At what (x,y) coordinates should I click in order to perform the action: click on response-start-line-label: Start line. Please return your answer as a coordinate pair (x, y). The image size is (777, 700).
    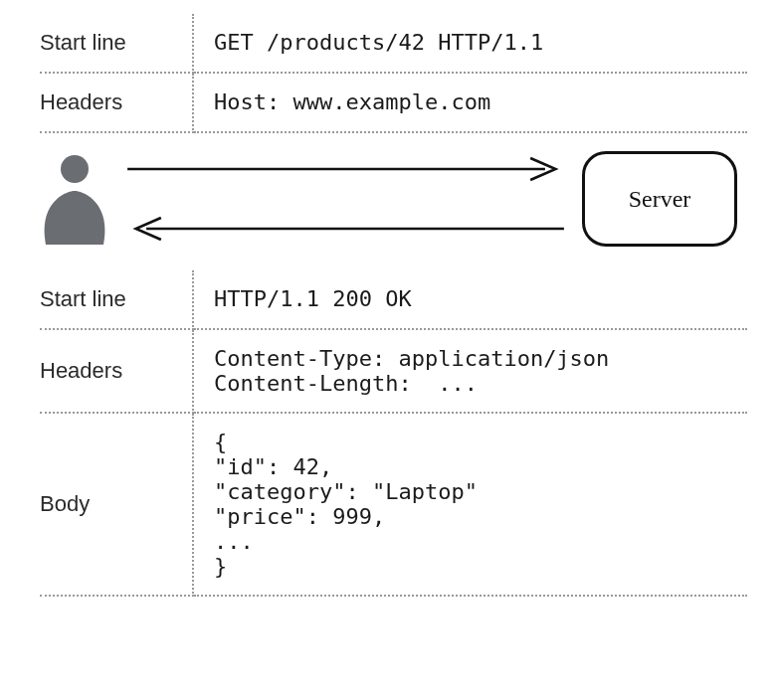
    Looking at the image, I should click on (117, 300).